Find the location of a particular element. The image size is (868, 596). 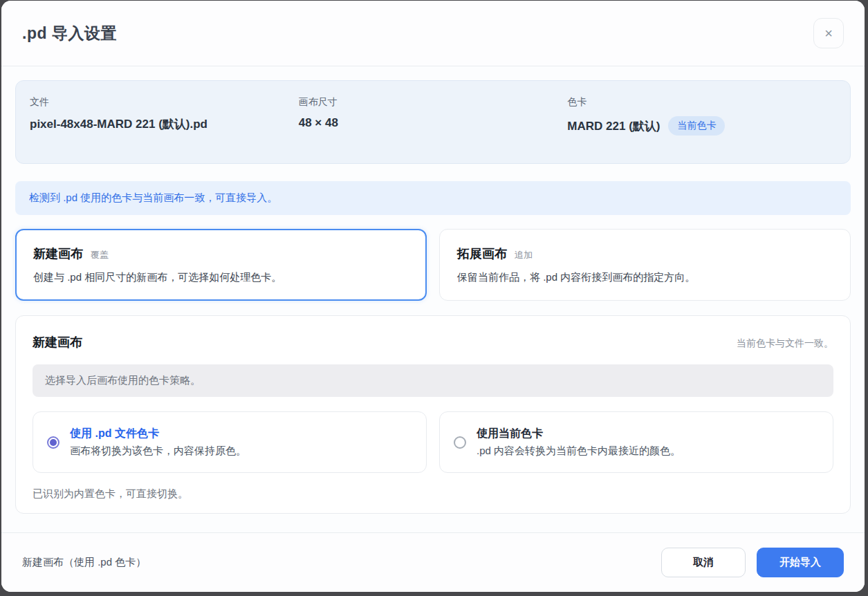

mode-tag: 追加 is located at coordinates (524, 255).